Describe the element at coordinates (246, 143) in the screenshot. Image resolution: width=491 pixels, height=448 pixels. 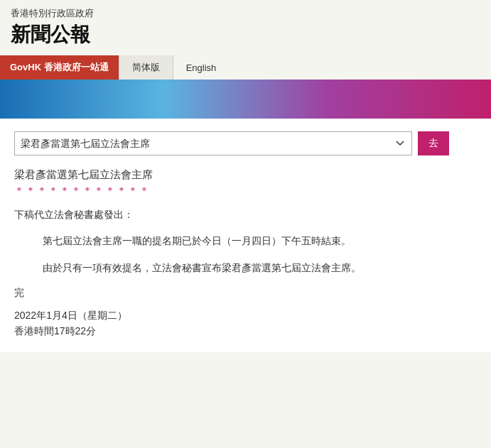
I see `dropdown-row: 梁君彥當選第七屆立法會主席 去` at that location.